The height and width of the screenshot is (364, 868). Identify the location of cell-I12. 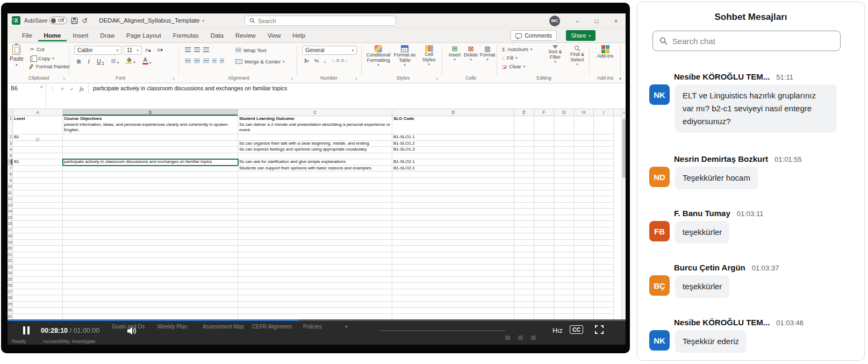
(604, 199).